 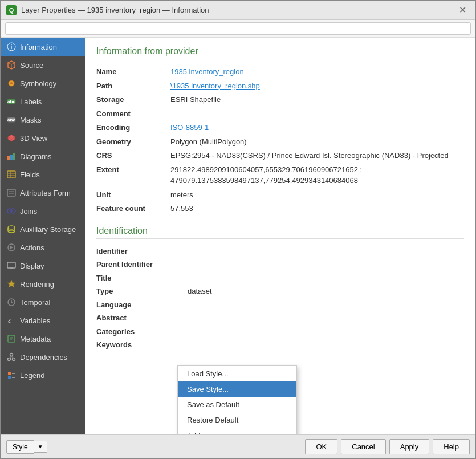 What do you see at coordinates (11, 10) in the screenshot?
I see `app-icon: Q` at bounding box center [11, 10].